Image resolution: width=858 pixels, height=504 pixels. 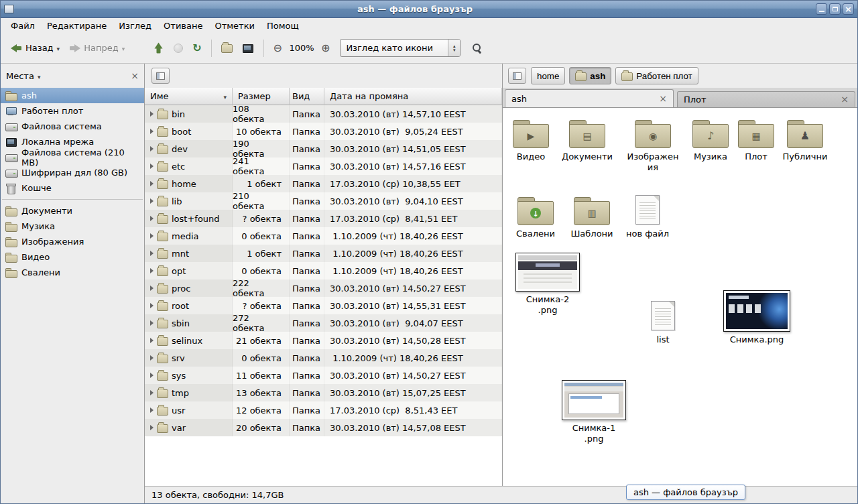 What do you see at coordinates (757, 318) in the screenshot?
I see `grid-item: Снимка.png` at bounding box center [757, 318].